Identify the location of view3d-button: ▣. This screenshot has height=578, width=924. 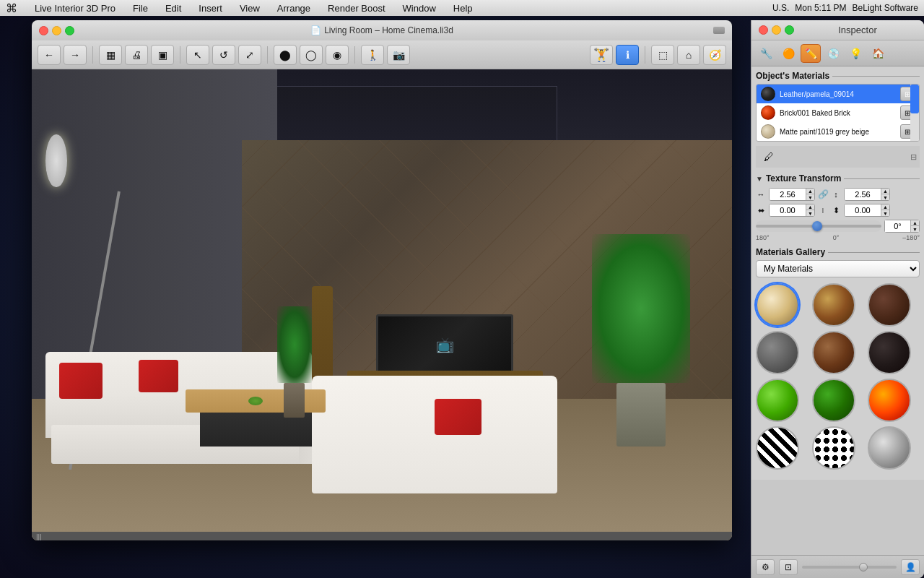
(162, 55).